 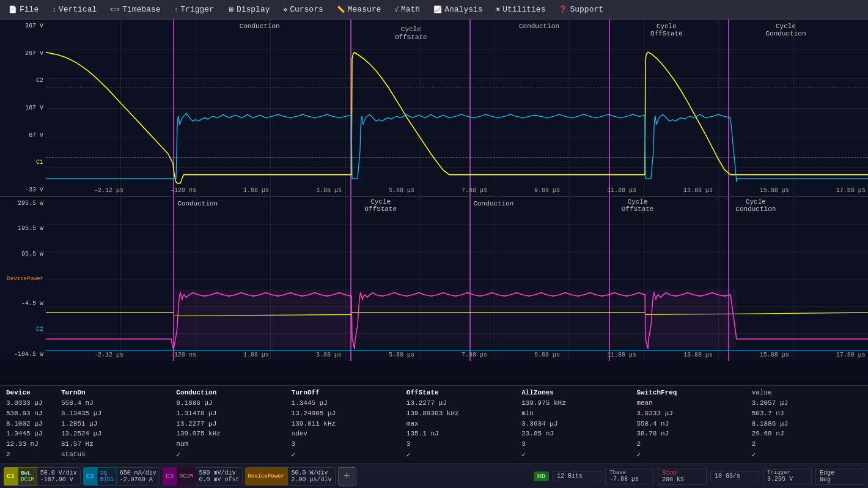 What do you see at coordinates (576, 415) in the screenshot?
I see `stats-row-min-label: min` at bounding box center [576, 415].